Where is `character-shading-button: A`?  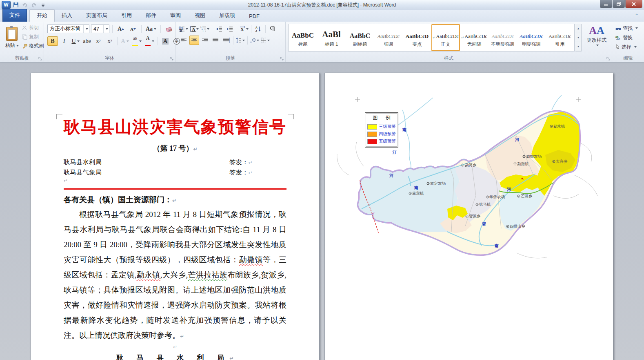
character-shading-button: A is located at coordinates (165, 41).